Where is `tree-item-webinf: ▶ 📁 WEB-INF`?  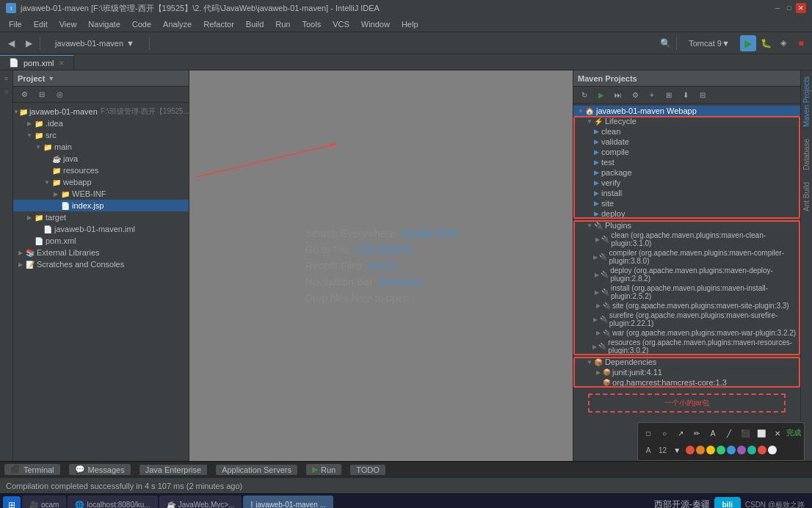 tree-item-webinf: ▶ 📁 WEB-INF is located at coordinates (101, 194).